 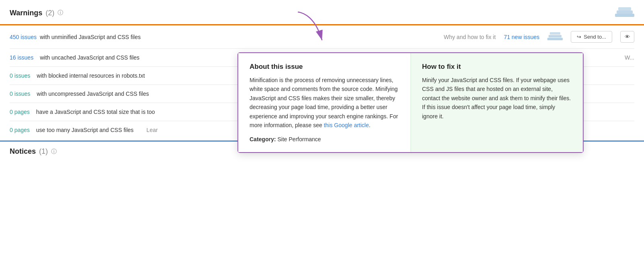 What do you see at coordinates (50, 13) in the screenshot?
I see `warnings-count: (2)` at bounding box center [50, 13].